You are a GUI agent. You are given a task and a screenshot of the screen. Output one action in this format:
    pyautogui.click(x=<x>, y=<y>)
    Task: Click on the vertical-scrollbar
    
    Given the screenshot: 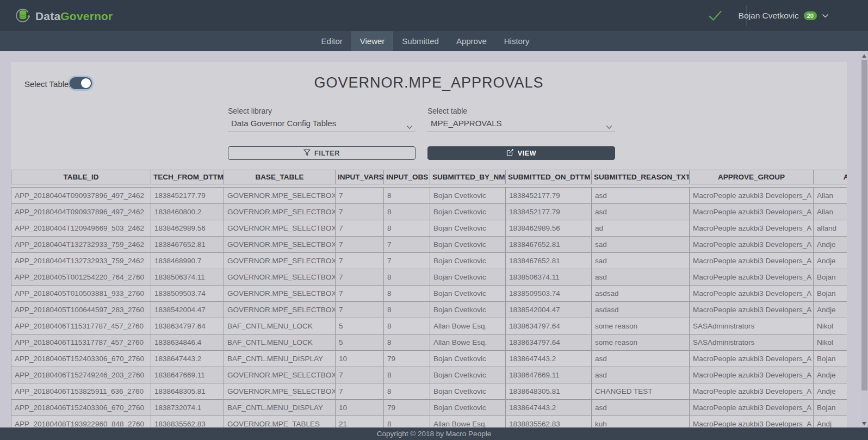 What is the action you would take?
    pyautogui.click(x=865, y=239)
    